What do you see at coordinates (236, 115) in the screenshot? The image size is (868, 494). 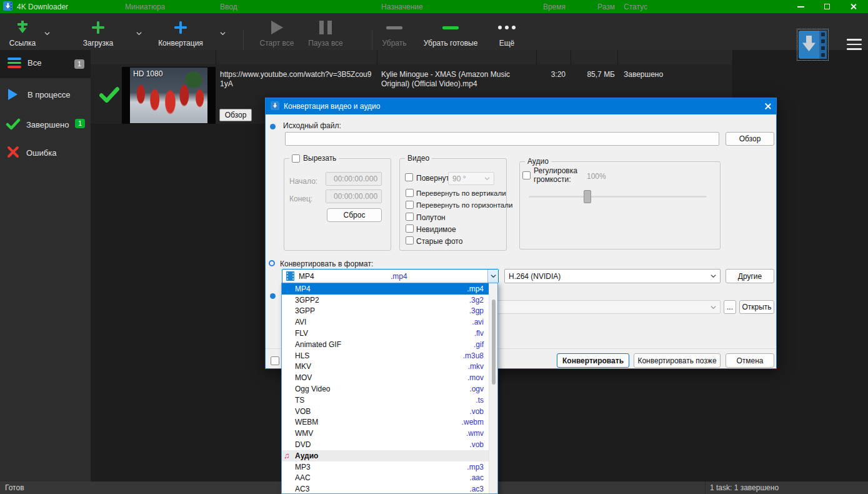 I see `row-browse-button: Обзор` at bounding box center [236, 115].